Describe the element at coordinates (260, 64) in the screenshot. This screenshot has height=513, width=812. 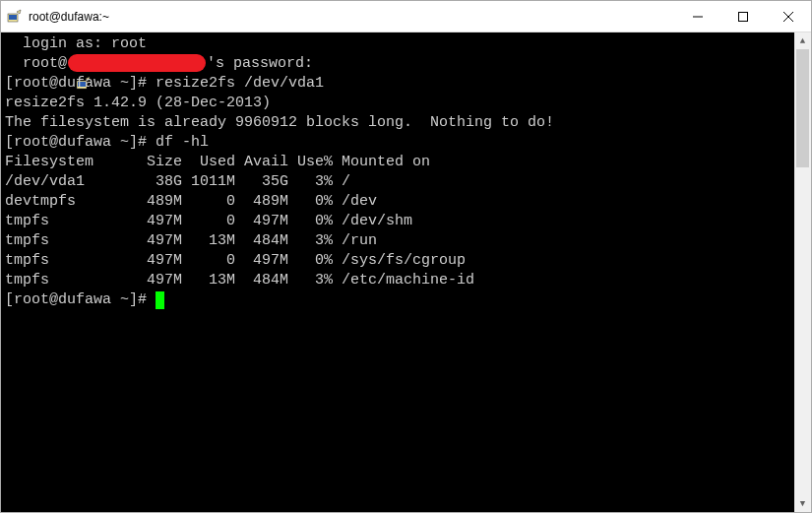
I see `password-suffix: 's password:` at that location.